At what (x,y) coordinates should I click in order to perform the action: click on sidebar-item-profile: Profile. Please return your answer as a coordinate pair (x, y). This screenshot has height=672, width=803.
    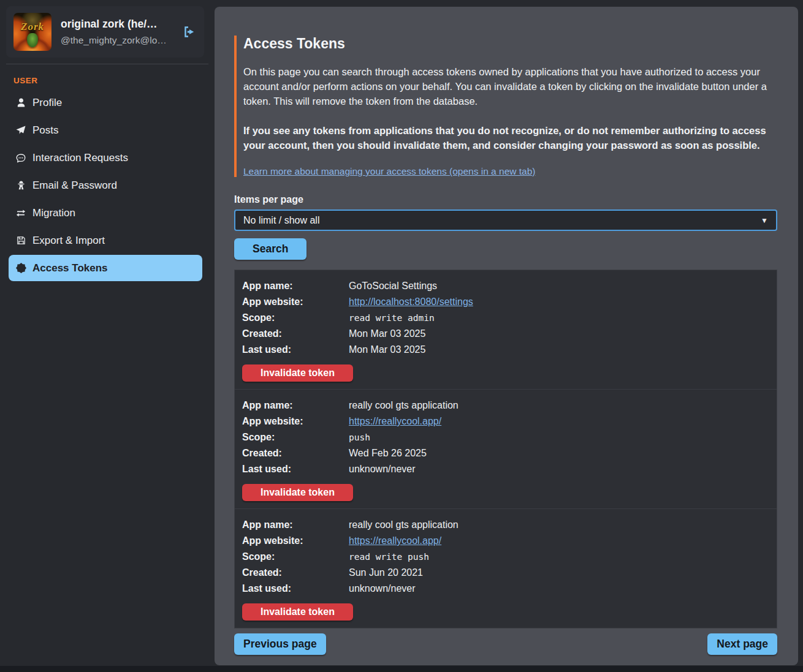
    Looking at the image, I should click on (105, 103).